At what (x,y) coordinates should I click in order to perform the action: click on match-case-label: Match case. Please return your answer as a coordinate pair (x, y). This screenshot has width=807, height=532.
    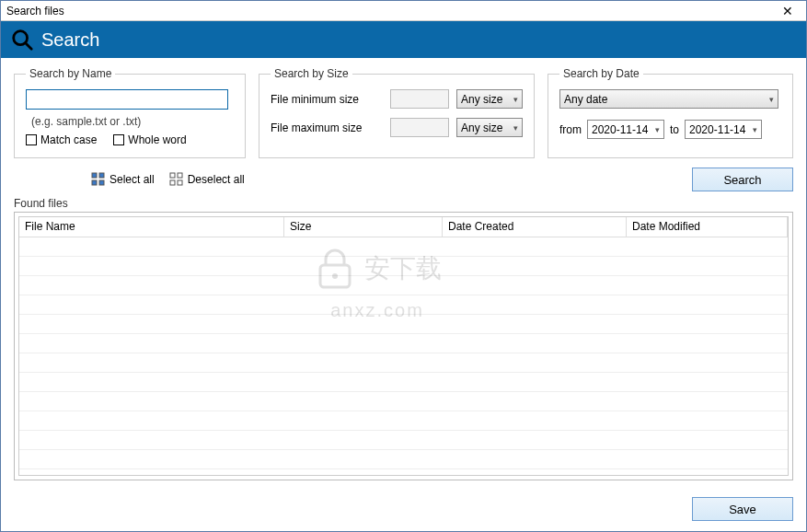
    Looking at the image, I should click on (68, 140).